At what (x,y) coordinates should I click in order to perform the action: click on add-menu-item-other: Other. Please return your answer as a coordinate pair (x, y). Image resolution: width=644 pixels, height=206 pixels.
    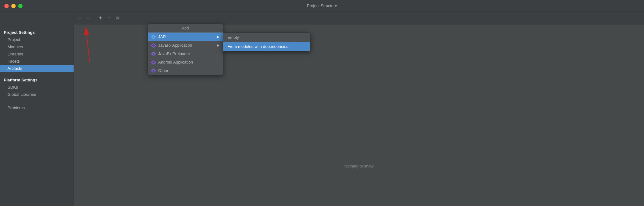
    Looking at the image, I should click on (185, 71).